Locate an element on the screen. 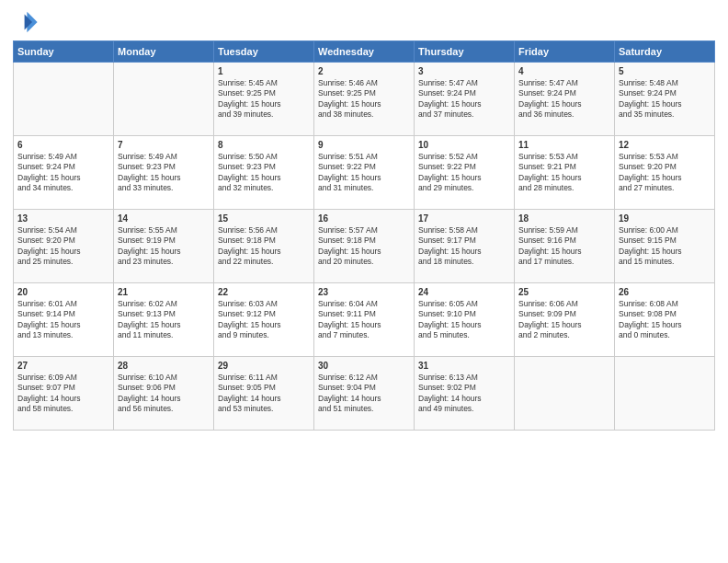 This screenshot has width=728, height=563. day-cell: 11Sunrise: 5:53 AM Sunset: 9:21 PM Dayli… is located at coordinates (564, 173).